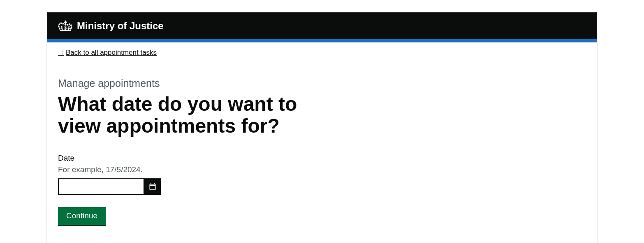 The height and width of the screenshot is (243, 644). Describe the element at coordinates (322, 26) in the screenshot. I see `header-banner: Ministry of Justice` at that location.